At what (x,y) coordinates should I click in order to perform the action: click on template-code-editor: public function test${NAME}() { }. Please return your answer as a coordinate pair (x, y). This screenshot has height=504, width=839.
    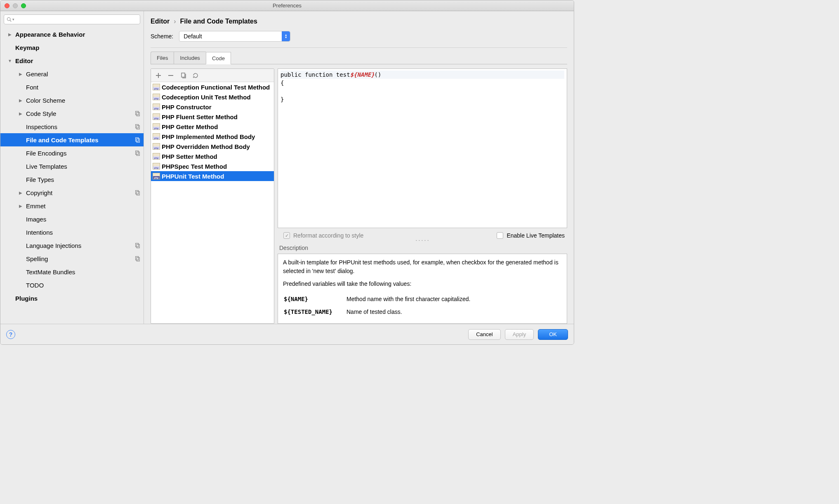
    Looking at the image, I should click on (422, 148).